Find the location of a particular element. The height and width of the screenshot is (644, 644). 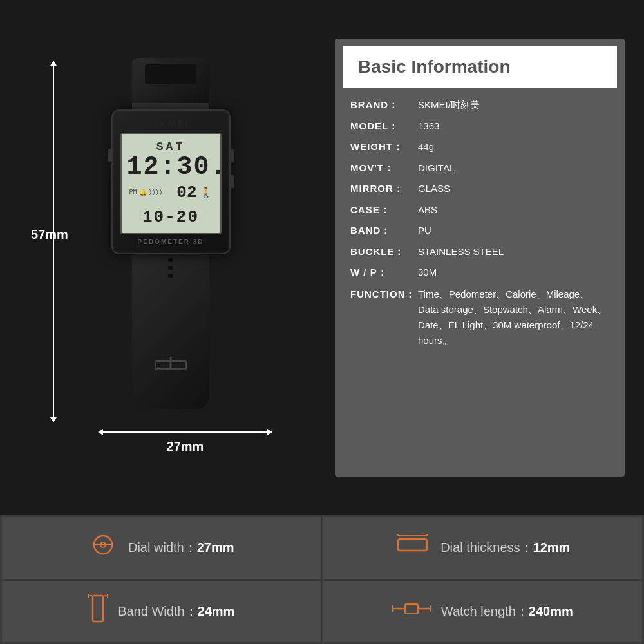

band-width-text: Band Width：24mm is located at coordinates (176, 612).